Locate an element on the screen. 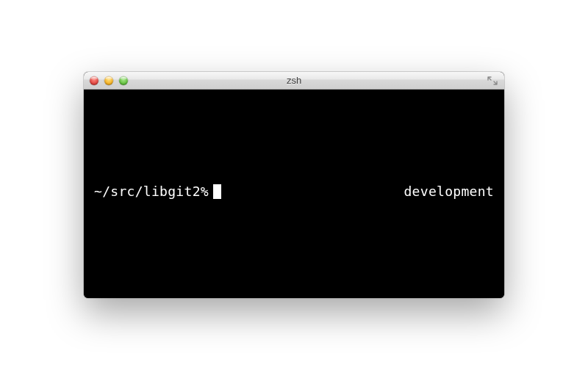  cursor is located at coordinates (218, 192).